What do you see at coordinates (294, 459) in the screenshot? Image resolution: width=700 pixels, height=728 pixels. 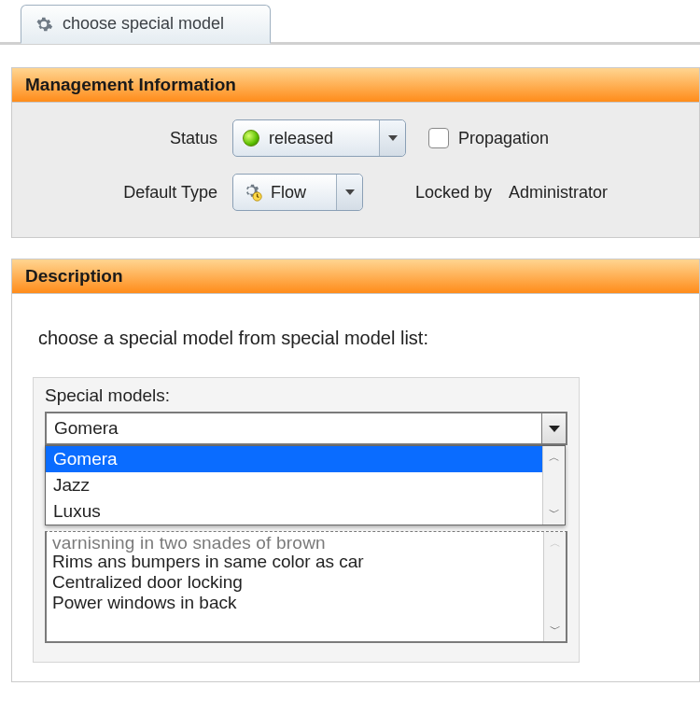 I see `combo-option-gomera: Gomera` at bounding box center [294, 459].